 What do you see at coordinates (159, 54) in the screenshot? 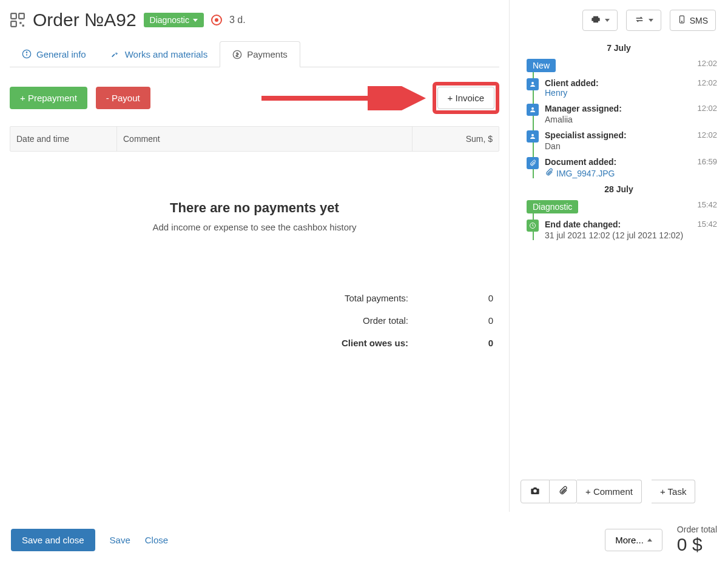
I see `tab-works-materials: Works and materials` at bounding box center [159, 54].